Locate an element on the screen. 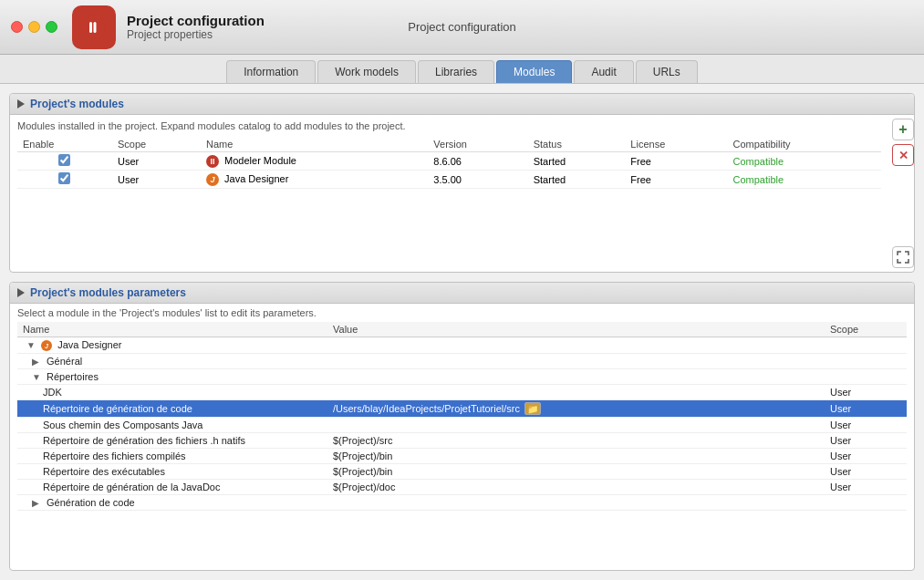  col-license: License is located at coordinates (676, 144).